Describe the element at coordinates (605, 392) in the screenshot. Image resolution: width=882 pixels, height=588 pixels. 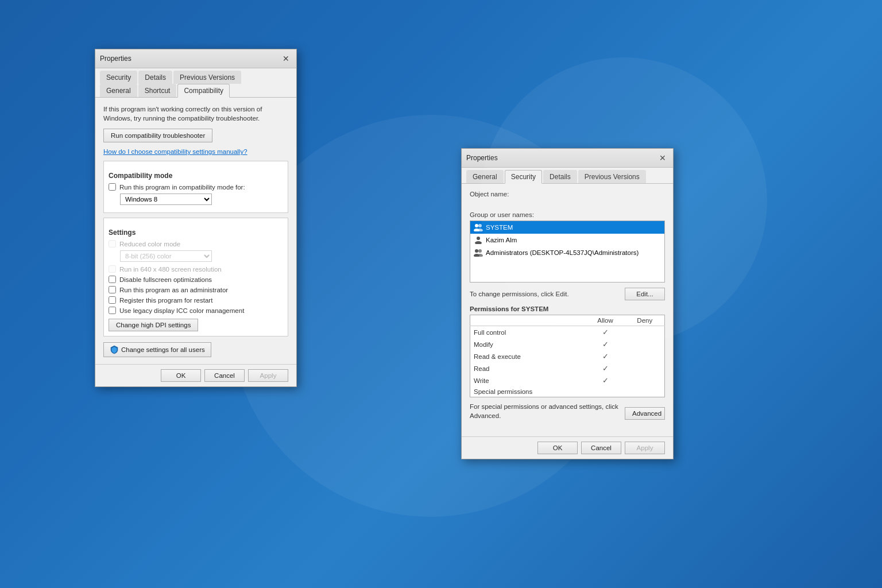
I see `perm-special-allow` at that location.